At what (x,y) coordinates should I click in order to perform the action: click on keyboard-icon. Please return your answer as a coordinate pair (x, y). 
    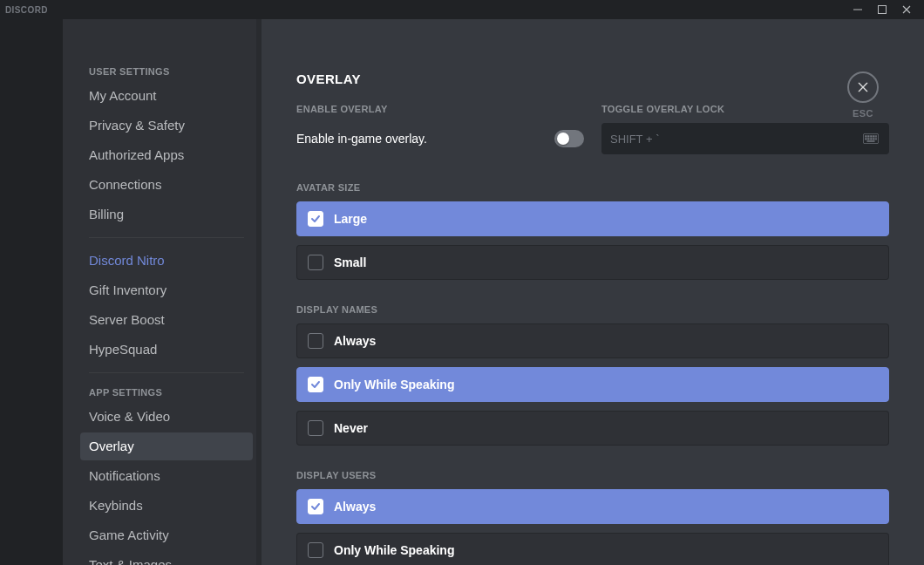
    Looking at the image, I should click on (871, 139).